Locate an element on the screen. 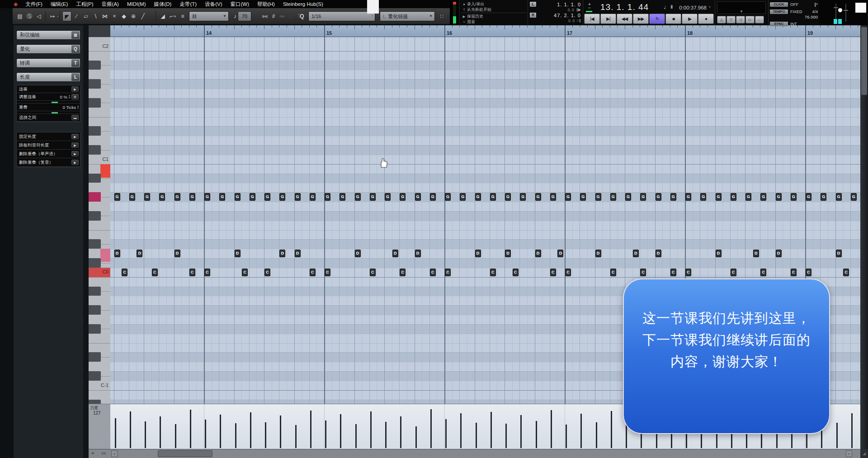  arranger-button-2: ▽ is located at coordinates (731, 20).